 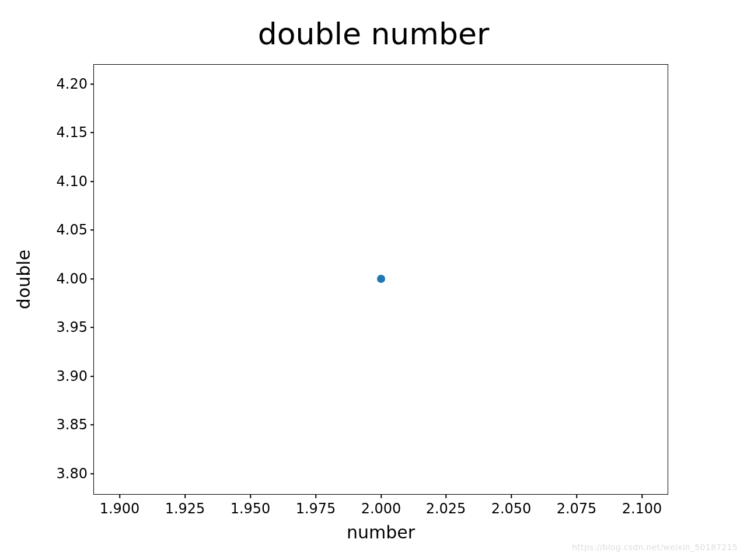 I want to click on watermark-text: https://blog.csdn.net/weixin_50187215, so click(x=655, y=547).